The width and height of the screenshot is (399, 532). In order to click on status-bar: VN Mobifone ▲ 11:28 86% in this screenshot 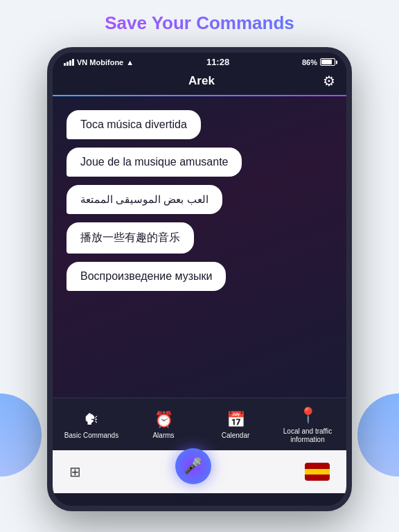, I will do `click(200, 61)`.